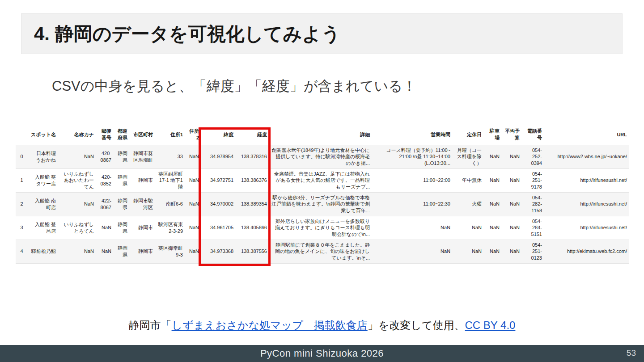  I want to click on license-link: CC BY 4.0, so click(490, 325).